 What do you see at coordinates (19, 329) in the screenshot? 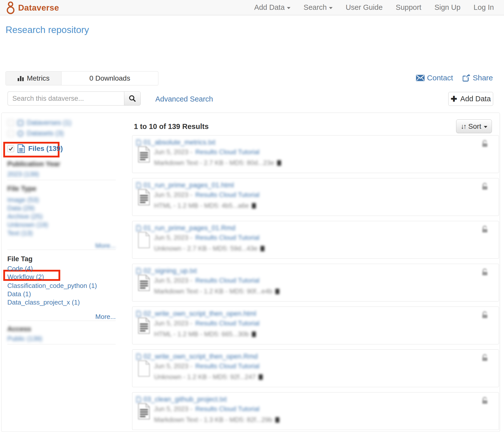
I see `facet-section-title: Access` at bounding box center [19, 329].